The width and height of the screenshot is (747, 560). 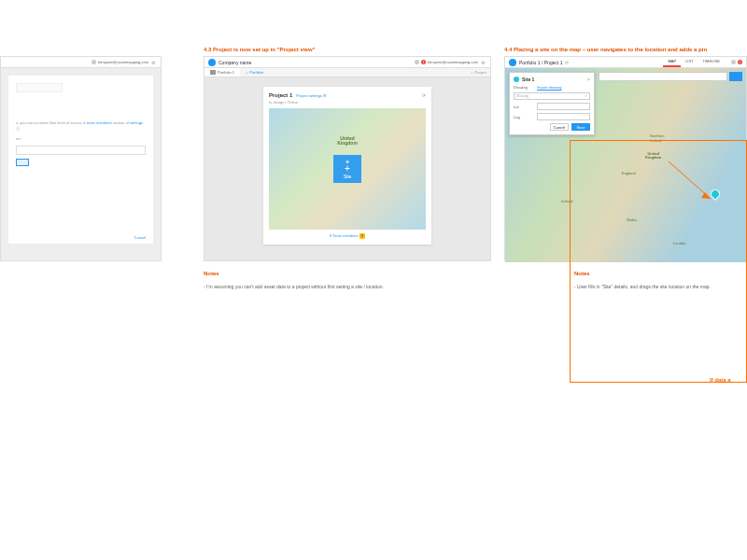 I want to click on log-input, so click(x=564, y=117).